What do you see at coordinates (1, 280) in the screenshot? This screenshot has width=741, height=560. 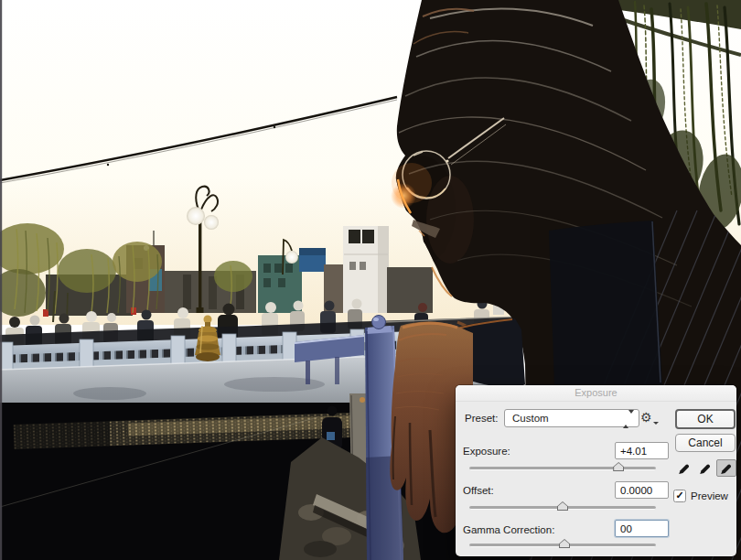 I see `left-edge-strip` at bounding box center [1, 280].